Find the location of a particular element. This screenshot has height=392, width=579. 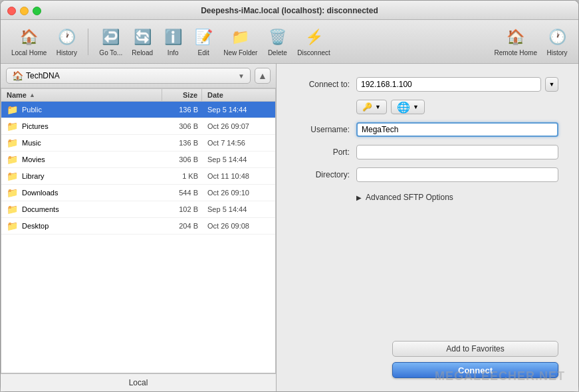

disconnect-button: ⚡ Disconnect is located at coordinates (314, 41).